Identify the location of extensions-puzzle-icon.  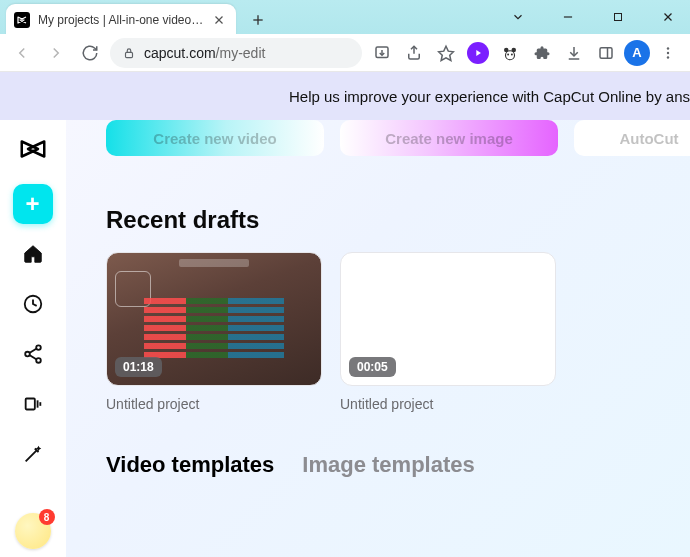
(542, 53).